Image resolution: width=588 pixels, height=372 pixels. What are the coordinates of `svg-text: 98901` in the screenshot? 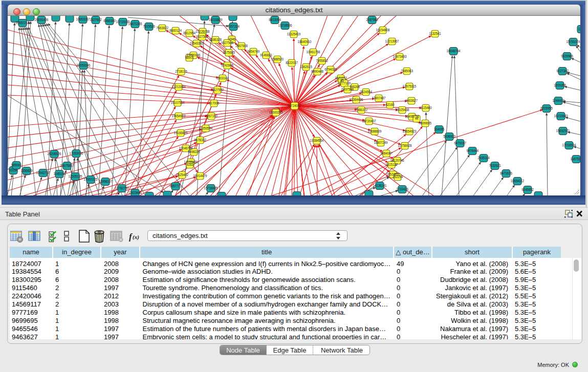 It's located at (189, 57).